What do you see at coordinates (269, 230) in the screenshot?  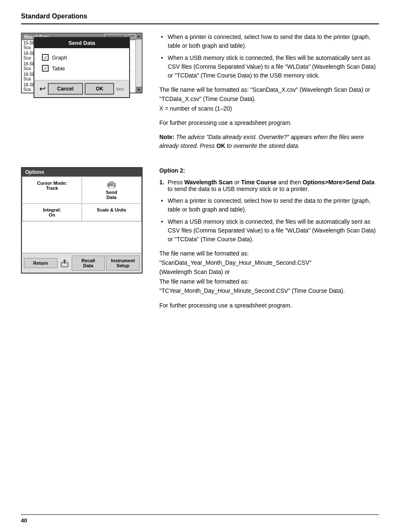 I see `bullet-item-4: When a USB memory stick is connected, th…` at bounding box center [269, 230].